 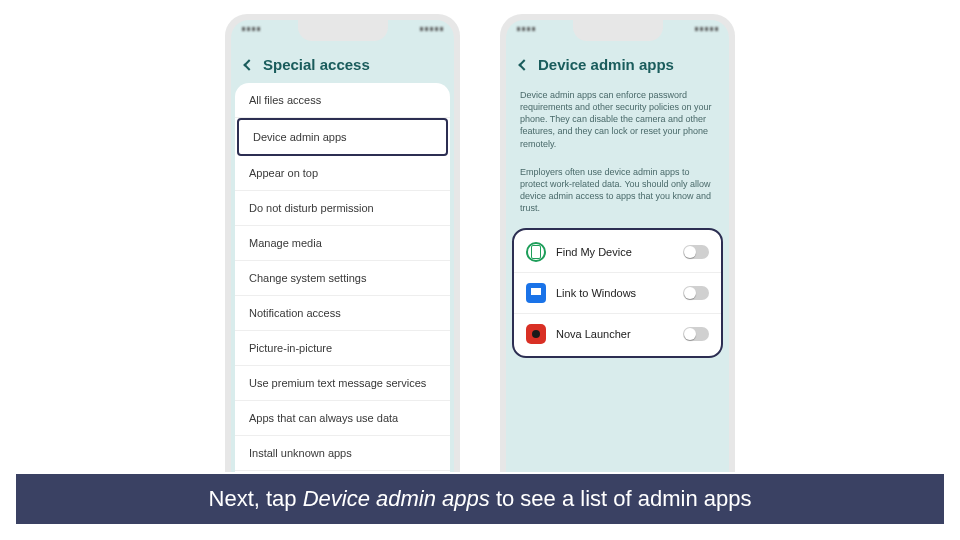 What do you see at coordinates (621, 498) in the screenshot?
I see `caption-post: to see a list of admin apps` at bounding box center [621, 498].